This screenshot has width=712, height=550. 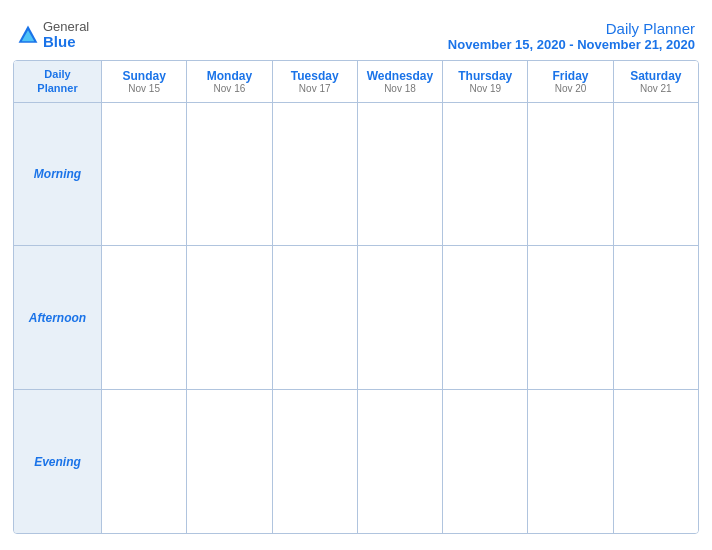 I want to click on cell-evening-friday, so click(x=570, y=462).